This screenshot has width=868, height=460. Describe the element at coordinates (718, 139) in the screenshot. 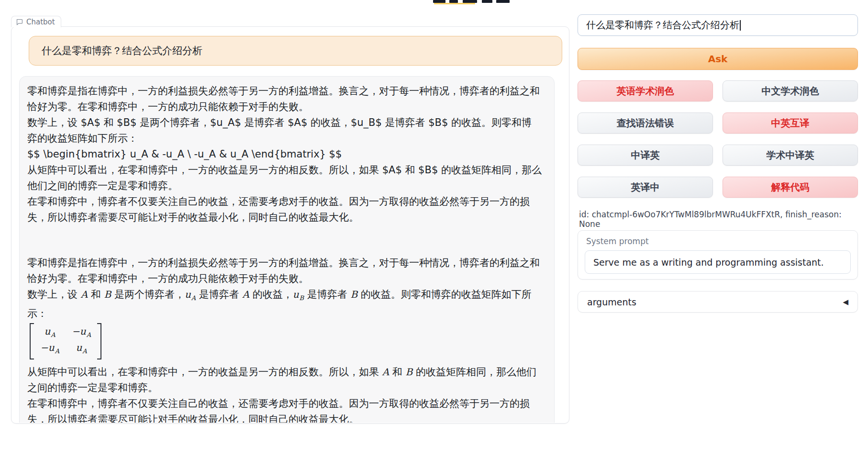

I see `function-button-grid: 英语学术润色 中文学术润色 查找语法错误 中英互译 中译英 学术中译英 英译中 …` at that location.